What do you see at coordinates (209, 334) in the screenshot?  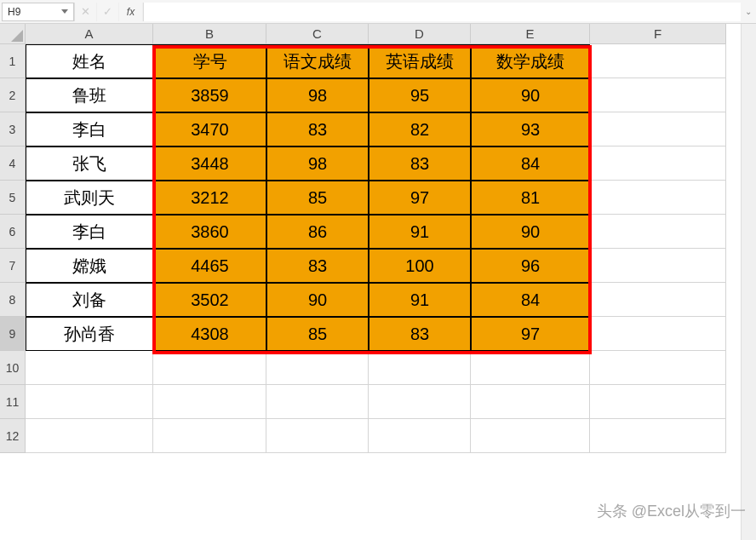 I see `cell-id: 4308` at bounding box center [209, 334].